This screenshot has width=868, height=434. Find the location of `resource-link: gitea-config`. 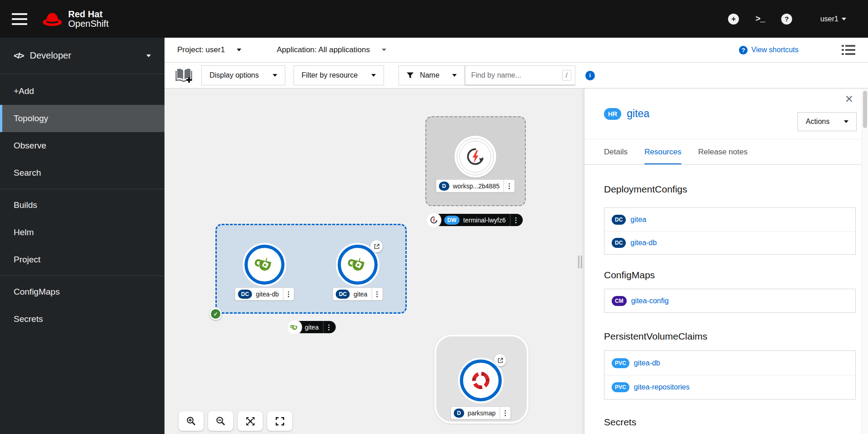

resource-link: gitea-config is located at coordinates (650, 301).